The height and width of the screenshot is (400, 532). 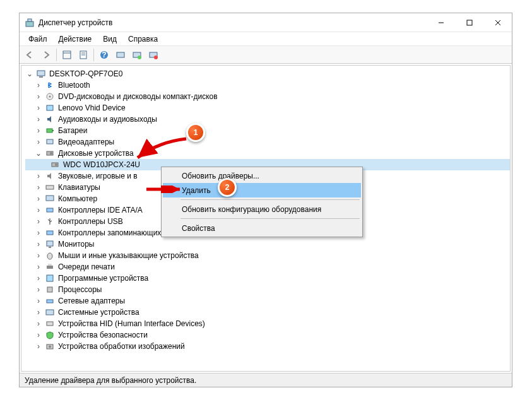 I want to click on tree-node-battery: ›Батареи, so click(x=268, y=131).